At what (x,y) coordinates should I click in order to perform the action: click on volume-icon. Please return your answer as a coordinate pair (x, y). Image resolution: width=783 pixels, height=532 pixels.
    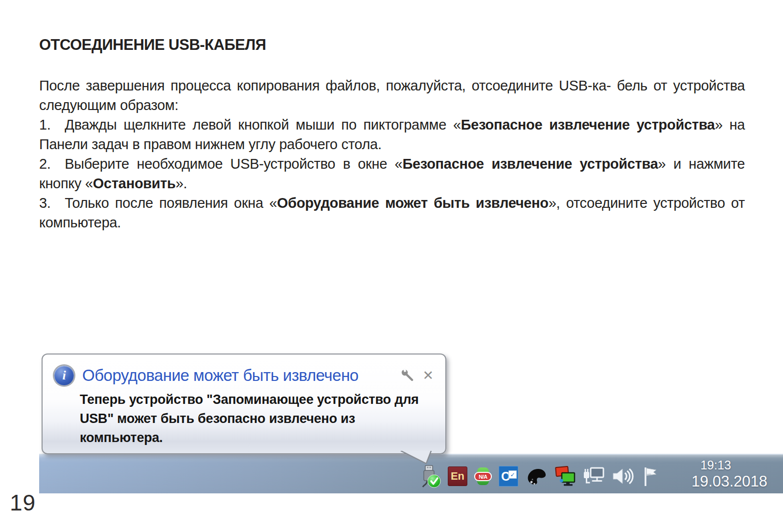
    Looking at the image, I should click on (622, 476).